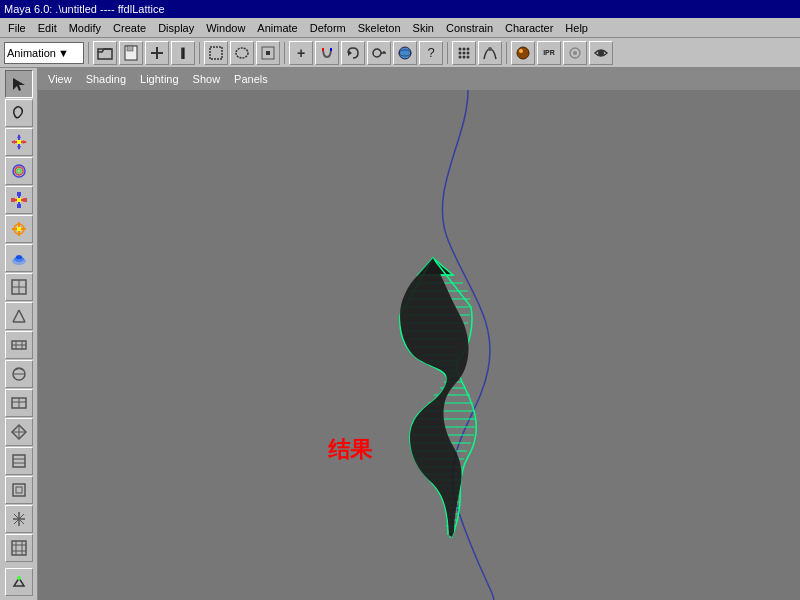  Describe the element at coordinates (350, 450) in the screenshot. I see `result-label: 结果` at that location.